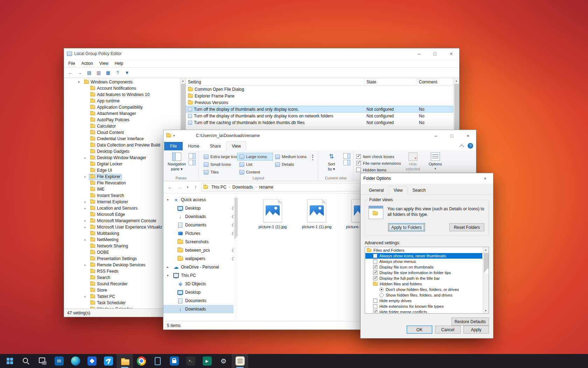 The image size is (588, 368). What do you see at coordinates (104, 63) in the screenshot?
I see `menu-item: View` at bounding box center [104, 63].